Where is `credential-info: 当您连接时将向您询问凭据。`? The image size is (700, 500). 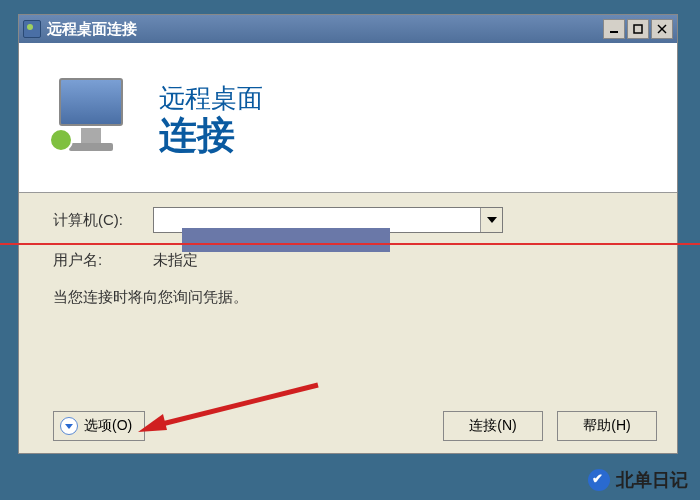
credential-info: 当您连接时将向您询问凭据。 is located at coordinates (348, 298).